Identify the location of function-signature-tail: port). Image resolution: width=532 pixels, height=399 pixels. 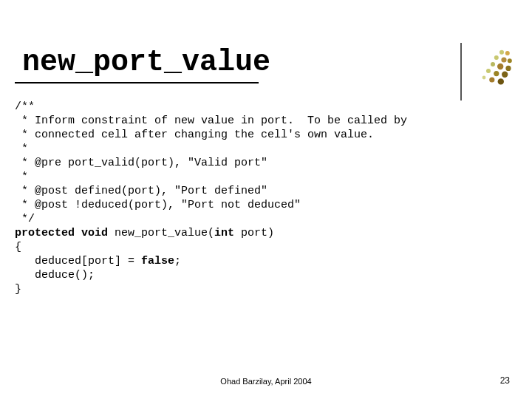
(254, 233).